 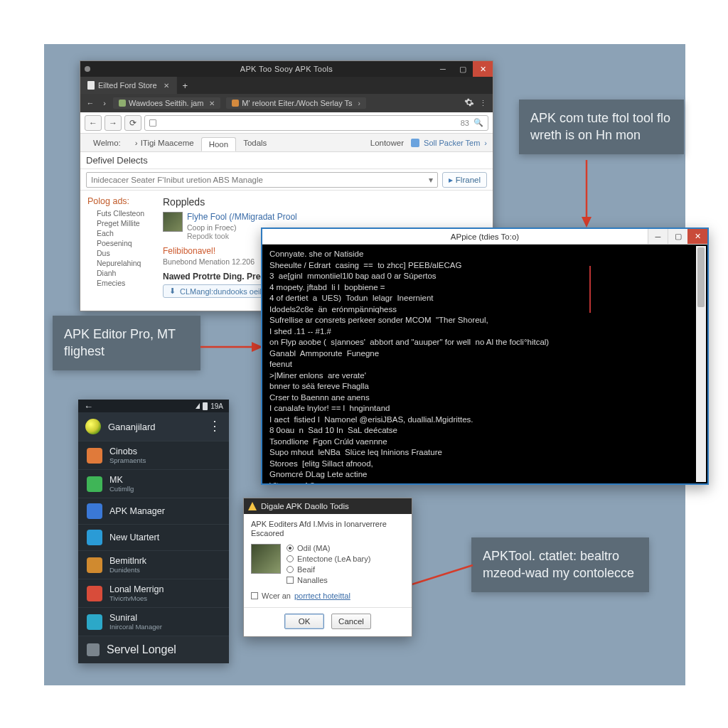 What do you see at coordinates (232, 347) in the screenshot?
I see `arrow-icon` at bounding box center [232, 347].